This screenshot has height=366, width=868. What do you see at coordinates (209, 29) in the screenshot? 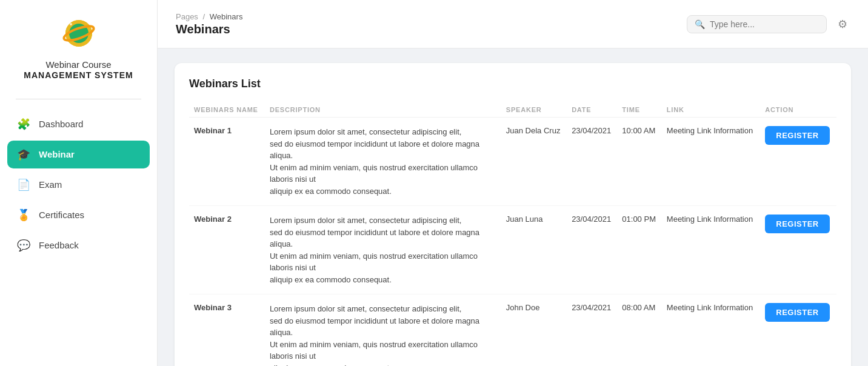
I see `page-title: Webinars` at bounding box center [209, 29].